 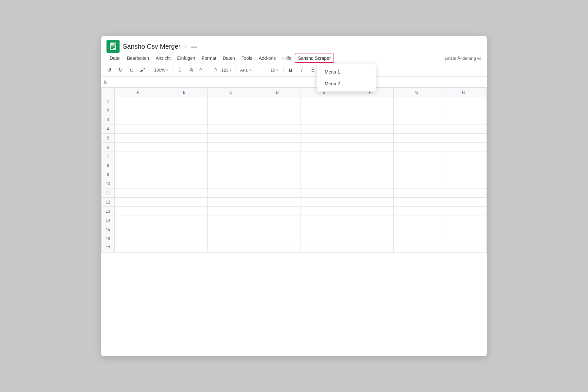 What do you see at coordinates (370, 120) in the screenshot?
I see `cell-F3` at bounding box center [370, 120].